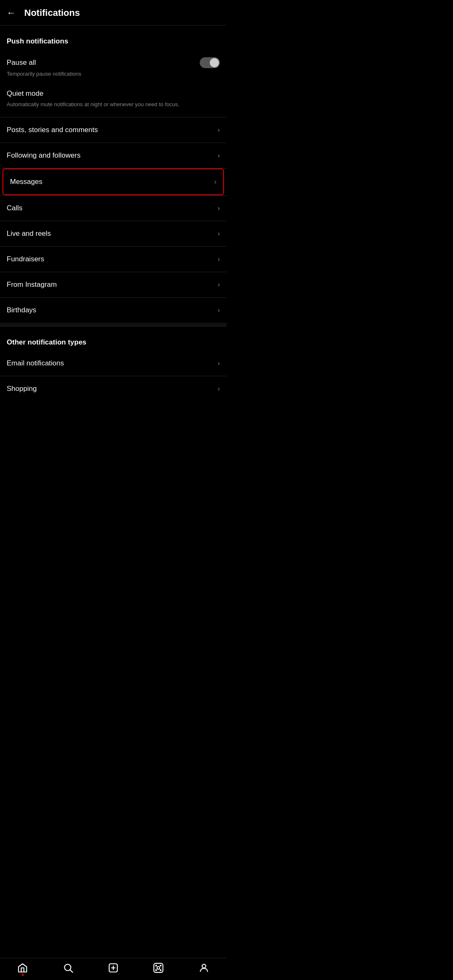 The image size is (453, 980). Describe the element at coordinates (113, 156) in the screenshot. I see `nav-item-following-and-followers: Following and followers ›` at that location.